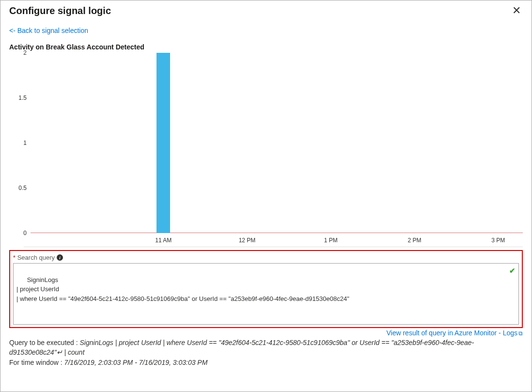 Image resolution: width=532 pixels, height=392 pixels. Describe the element at coordinates (18, 188) in the screenshot. I see `chart-y-tick: 0.5` at that location.